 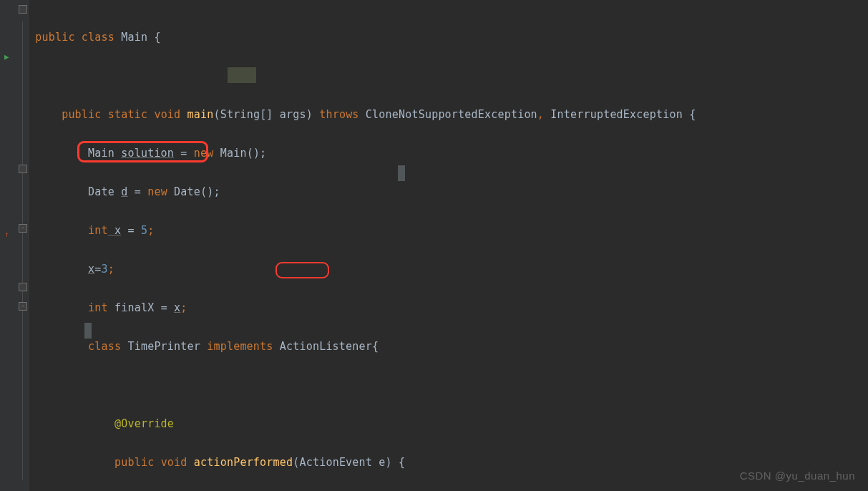 What do you see at coordinates (448, 308) in the screenshot?
I see `code-line: int finalX = x;` at bounding box center [448, 308].